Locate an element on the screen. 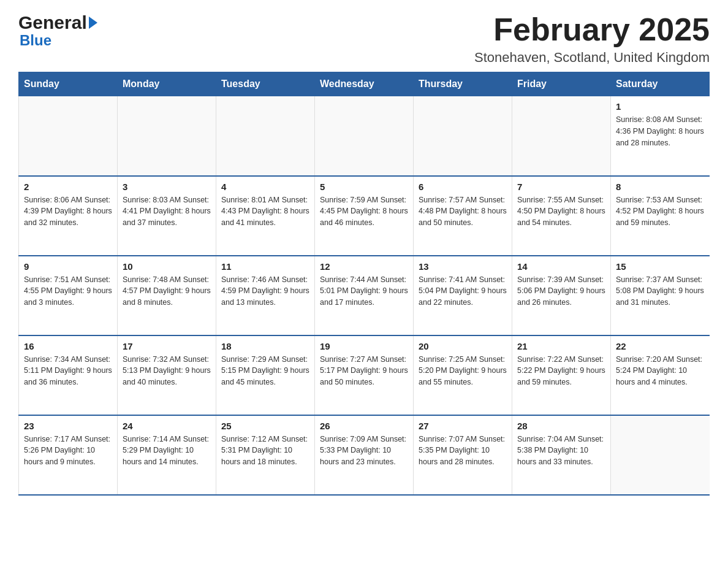 The width and height of the screenshot is (728, 563). calendar-cell: 6Sunrise: 7:57 AM Sunset: 4:48 PM Daylig… is located at coordinates (463, 216).